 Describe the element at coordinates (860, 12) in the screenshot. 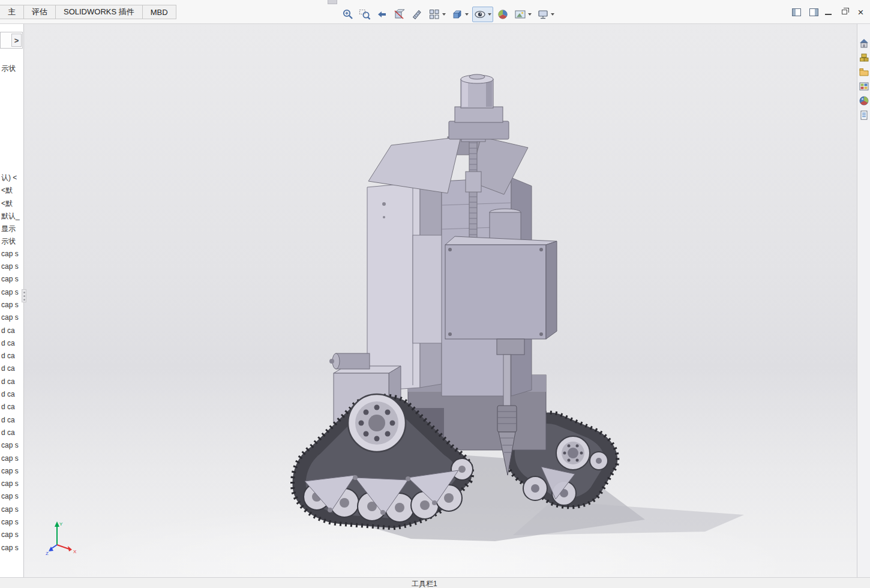

I see `close-button: ×` at that location.